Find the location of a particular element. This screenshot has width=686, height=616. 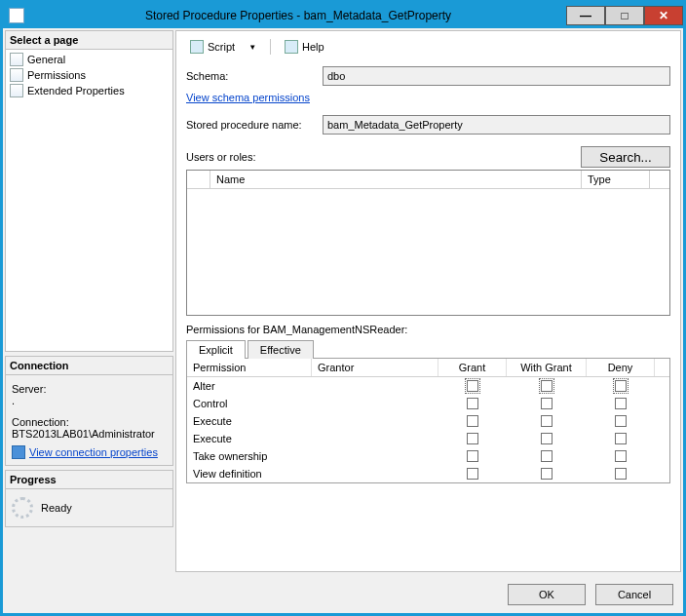

help-icon is located at coordinates (291, 47).